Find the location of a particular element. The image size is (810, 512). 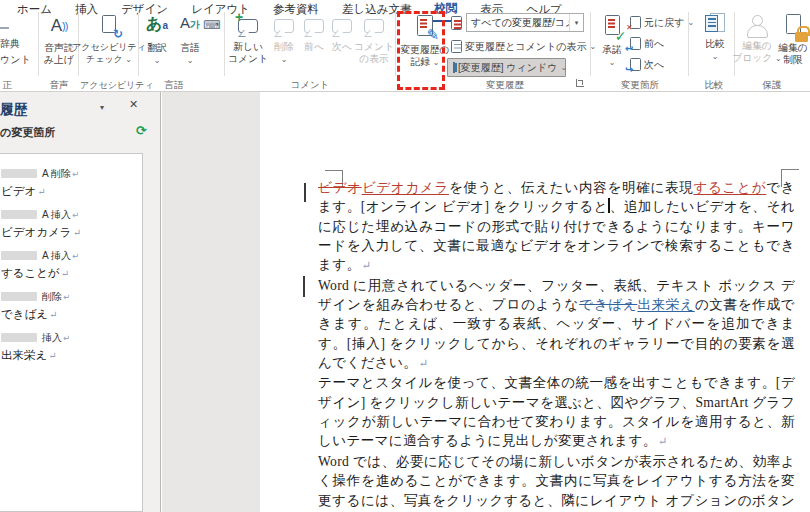

revision-action: 挿入 is located at coordinates (52, 338).